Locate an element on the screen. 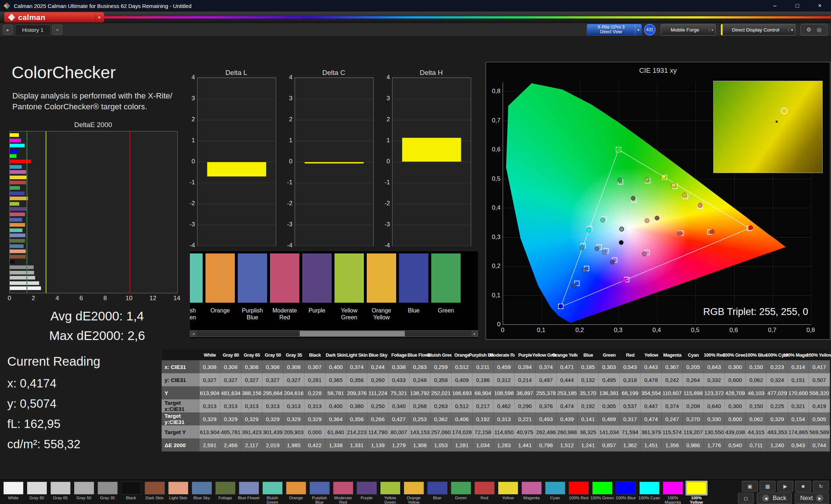 Image resolution: width=831 pixels, height=504 pixels. maximize-button: □ is located at coordinates (797, 6).